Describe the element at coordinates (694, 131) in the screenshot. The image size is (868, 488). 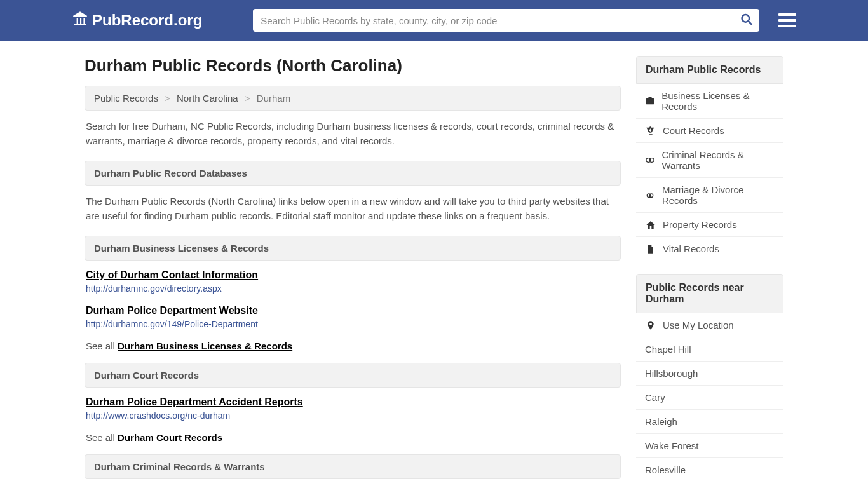
I see `sidebar-category-label: Court Records` at that location.